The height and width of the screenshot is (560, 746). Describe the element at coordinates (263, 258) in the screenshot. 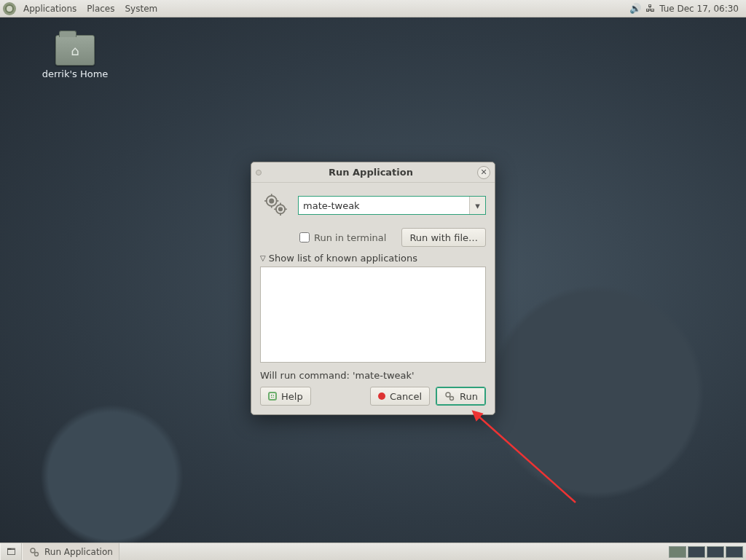

I see `triangle-down-icon: ▽` at that location.